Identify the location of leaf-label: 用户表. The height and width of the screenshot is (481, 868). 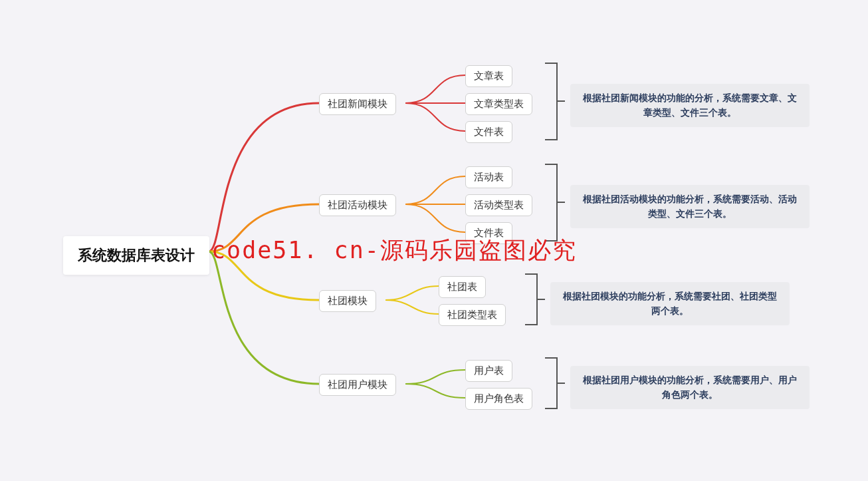
(489, 370).